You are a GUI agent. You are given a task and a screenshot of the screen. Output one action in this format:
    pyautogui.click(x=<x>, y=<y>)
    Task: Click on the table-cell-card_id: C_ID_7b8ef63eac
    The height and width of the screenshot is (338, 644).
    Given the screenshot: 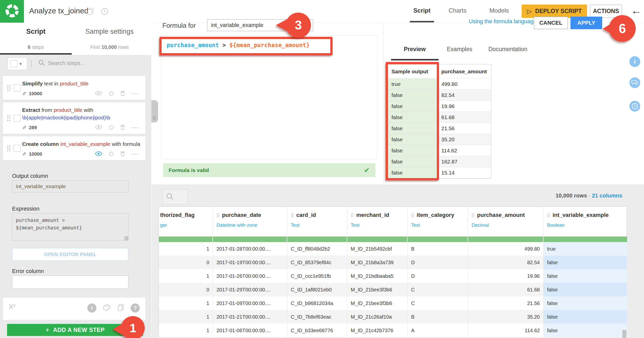 What is the action you would take?
    pyautogui.click(x=317, y=317)
    